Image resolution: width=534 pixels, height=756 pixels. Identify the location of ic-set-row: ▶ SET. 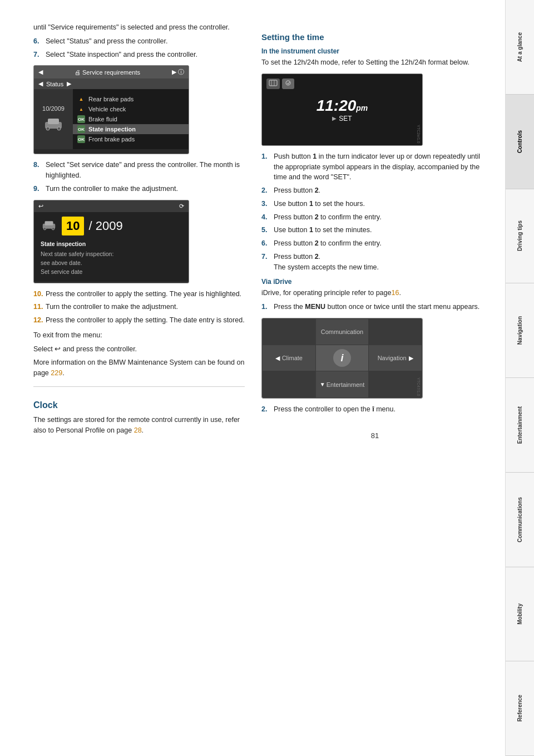
(343, 119).